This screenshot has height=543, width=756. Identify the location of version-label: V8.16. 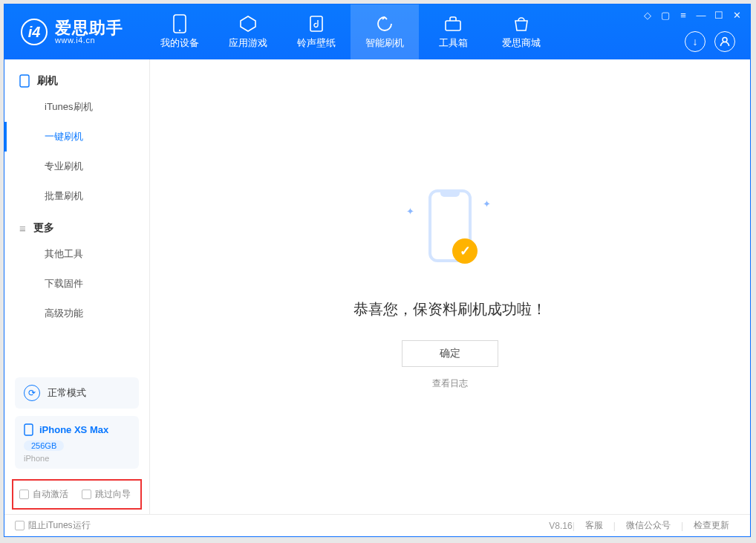
(560, 526).